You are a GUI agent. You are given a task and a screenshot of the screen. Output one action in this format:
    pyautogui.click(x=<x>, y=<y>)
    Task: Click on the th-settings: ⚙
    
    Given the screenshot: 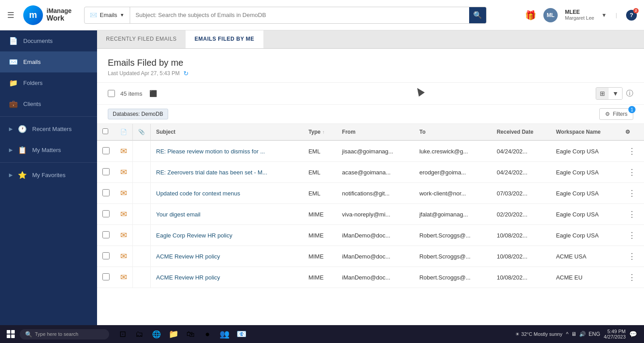 What is the action you would take?
    pyautogui.click(x=632, y=132)
    